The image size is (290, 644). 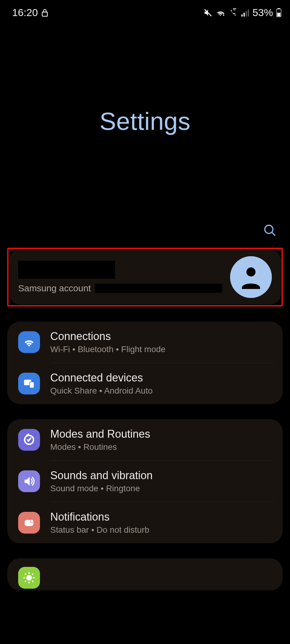 What do you see at coordinates (145, 574) in the screenshot?
I see `group-display` at bounding box center [145, 574].